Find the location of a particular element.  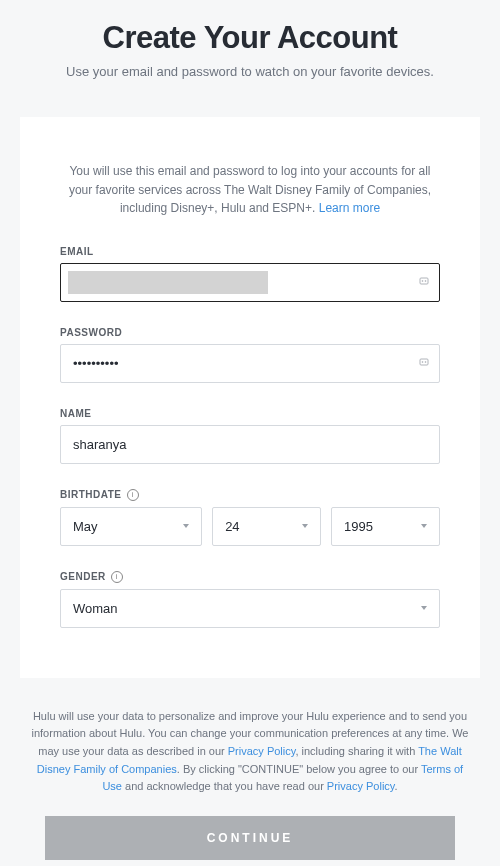

legal-part: . By clicking "CONTINUE" below you agree… is located at coordinates (299, 769).